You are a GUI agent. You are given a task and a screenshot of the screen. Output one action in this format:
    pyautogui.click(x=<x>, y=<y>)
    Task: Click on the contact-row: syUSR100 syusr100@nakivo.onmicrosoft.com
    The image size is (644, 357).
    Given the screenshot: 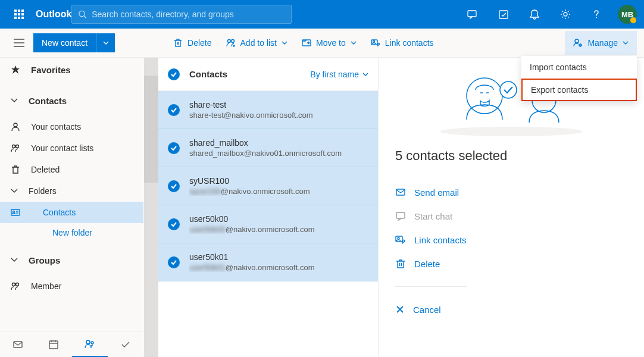 What is the action you would take?
    pyautogui.click(x=268, y=186)
    